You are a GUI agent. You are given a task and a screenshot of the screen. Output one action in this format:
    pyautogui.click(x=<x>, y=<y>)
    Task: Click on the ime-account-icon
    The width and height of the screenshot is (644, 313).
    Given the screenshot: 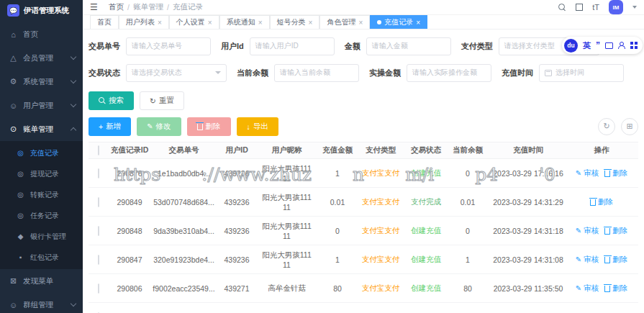 What is the action you would take?
    pyautogui.click(x=622, y=45)
    